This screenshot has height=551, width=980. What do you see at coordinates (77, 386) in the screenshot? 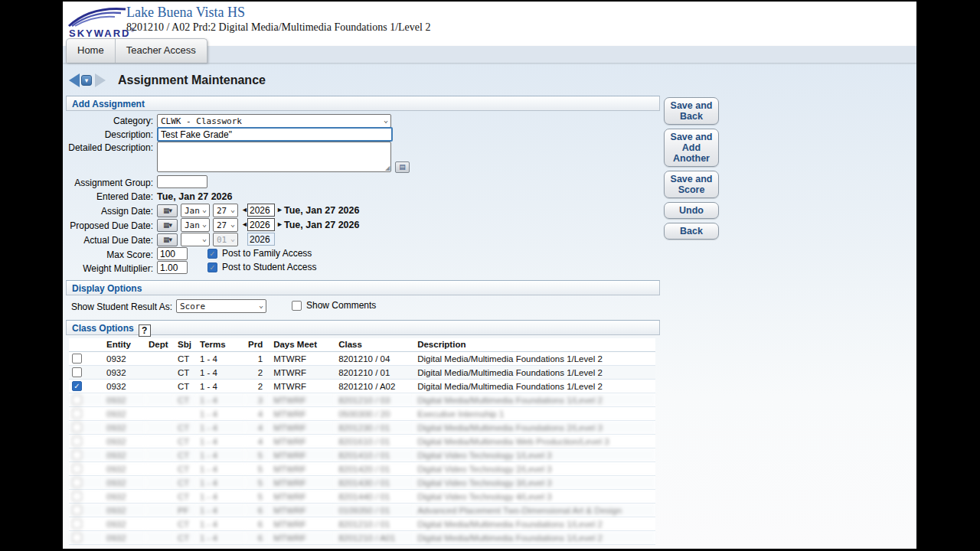
I see `class-row-checkbox: ✓` at bounding box center [77, 386].